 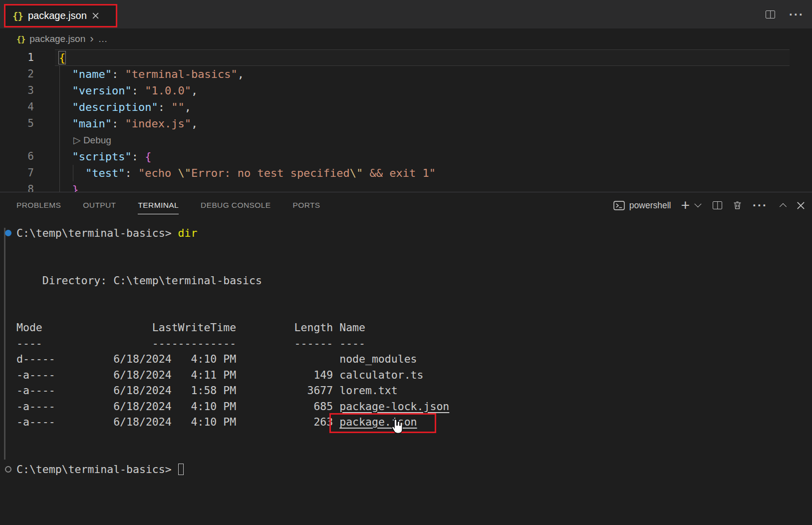 What do you see at coordinates (17, 173) in the screenshot?
I see `line-number: 7` at bounding box center [17, 173].